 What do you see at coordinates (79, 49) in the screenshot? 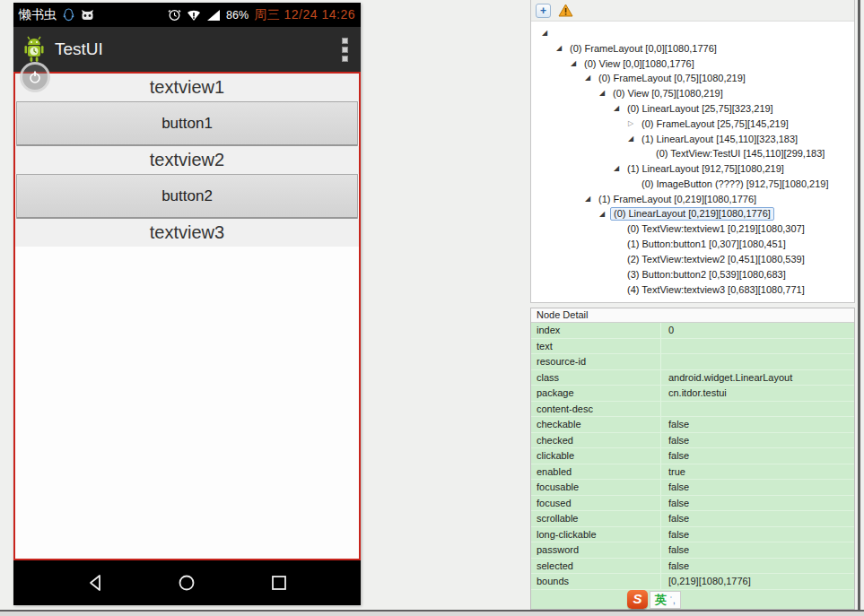
I see `app-title: TestUI` at bounding box center [79, 49].